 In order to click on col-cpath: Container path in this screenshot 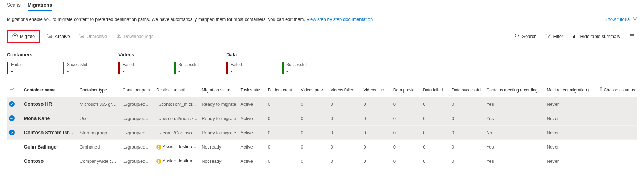, I will do `click(137, 90)`.